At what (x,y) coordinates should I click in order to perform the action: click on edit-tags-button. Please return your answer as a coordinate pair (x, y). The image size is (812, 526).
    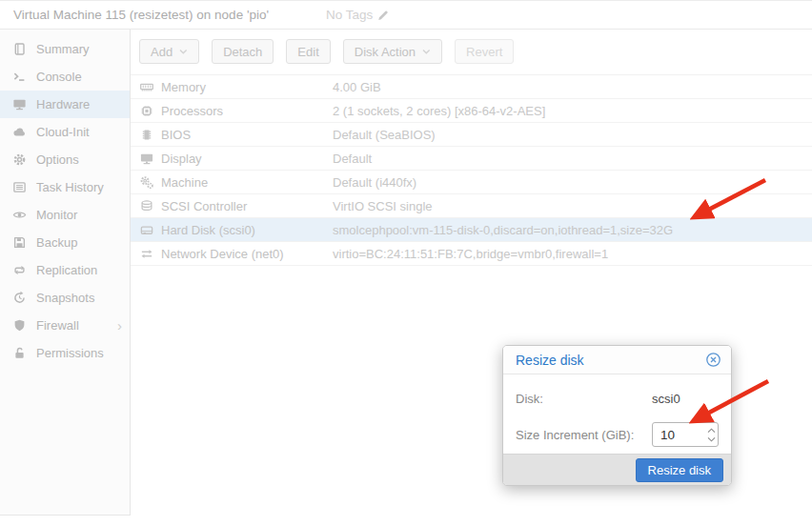
    Looking at the image, I should click on (383, 15).